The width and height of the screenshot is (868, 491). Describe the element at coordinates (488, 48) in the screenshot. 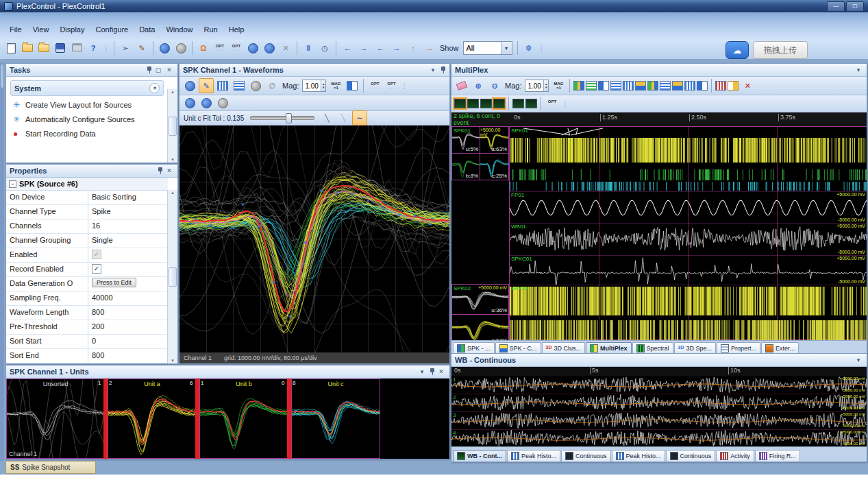

I see `show-filter-combo: All ▾` at that location.